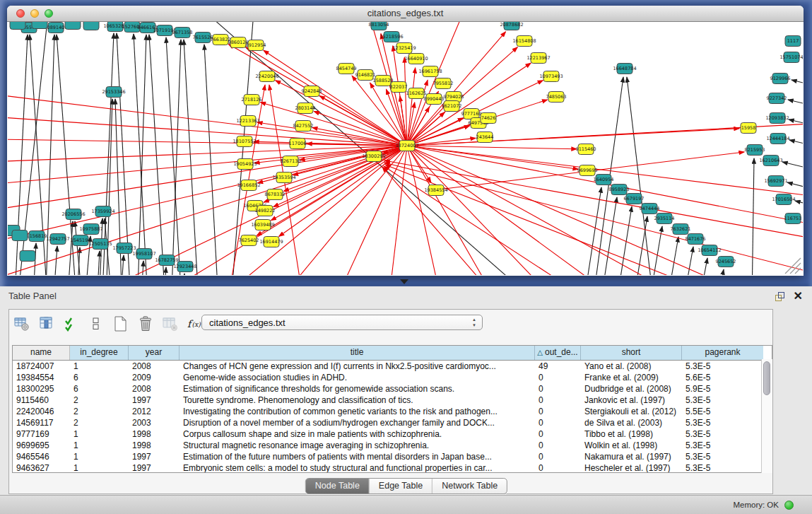 The width and height of the screenshot is (812, 514). What do you see at coordinates (777, 139) in the screenshot?
I see `graph-node: 12444184` at bounding box center [777, 139].